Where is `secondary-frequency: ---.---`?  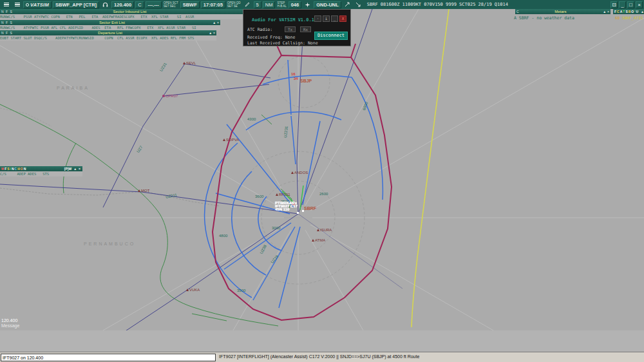 secondary-frequency: ---.--- is located at coordinates (153, 5).